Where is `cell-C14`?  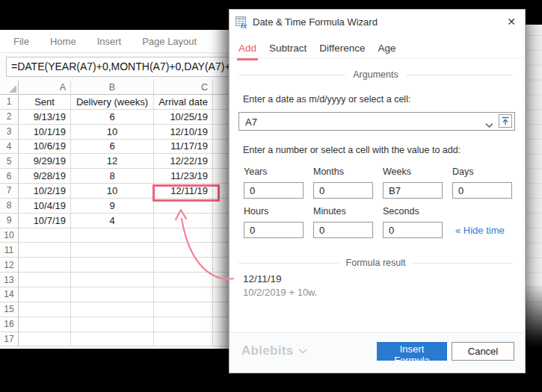 cell-C14 is located at coordinates (184, 295).